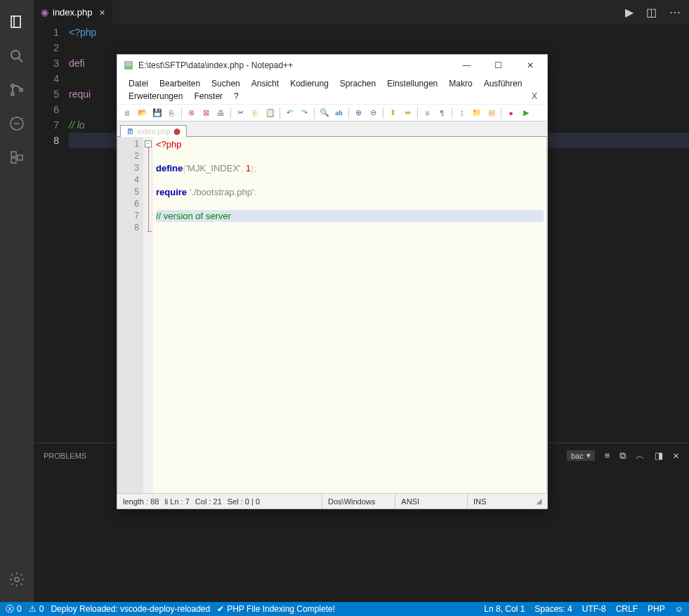 Image resolution: width=689 pixels, height=616 pixels. What do you see at coordinates (553, 609) in the screenshot?
I see `status-spaces: Spaces: 4` at bounding box center [553, 609].